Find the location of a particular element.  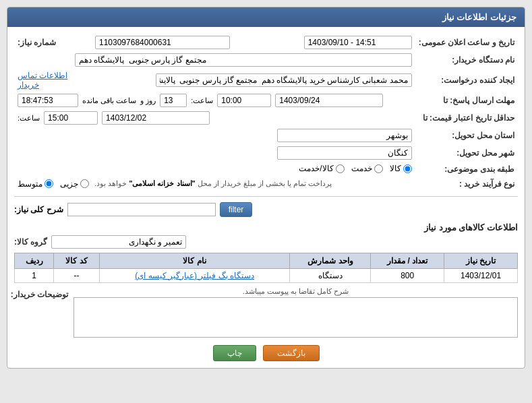

nooe-radio-group: متوسط جزیی is located at coordinates (53, 184).